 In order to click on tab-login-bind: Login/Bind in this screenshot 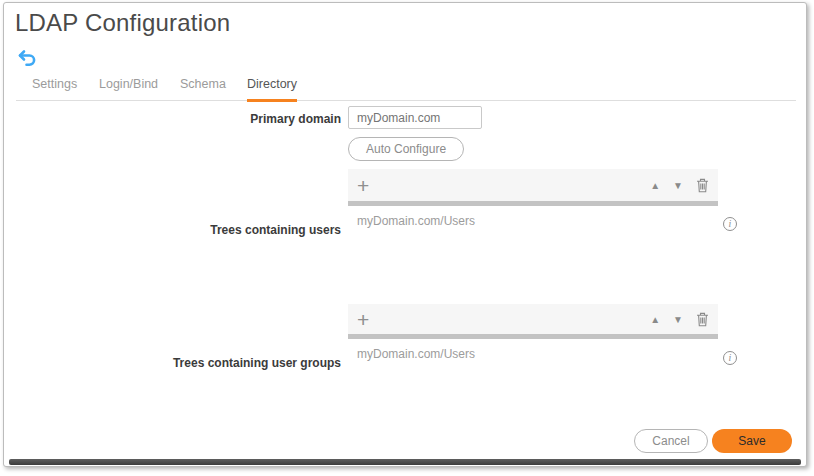, I will do `click(128, 88)`.